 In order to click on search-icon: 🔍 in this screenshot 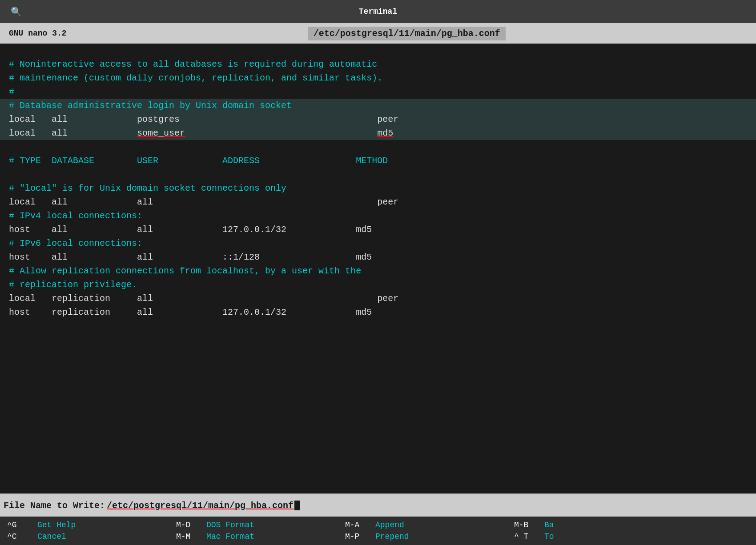, I will do `click(16, 12)`.